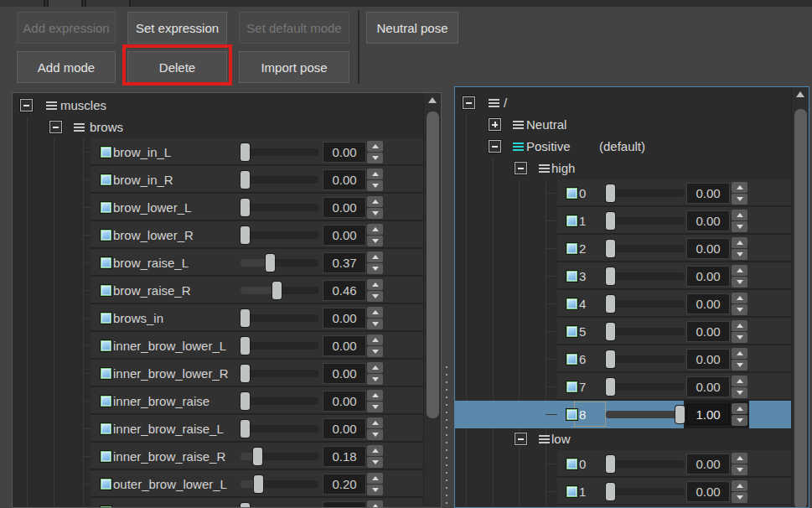  What do you see at coordinates (632, 125) in the screenshot?
I see `tree-group-Neutral: Neutral` at bounding box center [632, 125].